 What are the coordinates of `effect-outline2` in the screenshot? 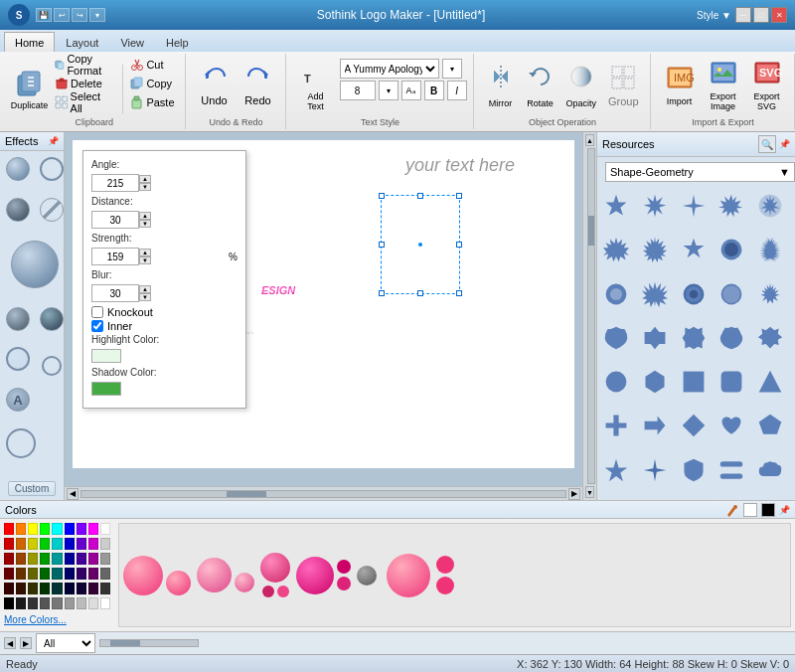 It's located at (18, 359).